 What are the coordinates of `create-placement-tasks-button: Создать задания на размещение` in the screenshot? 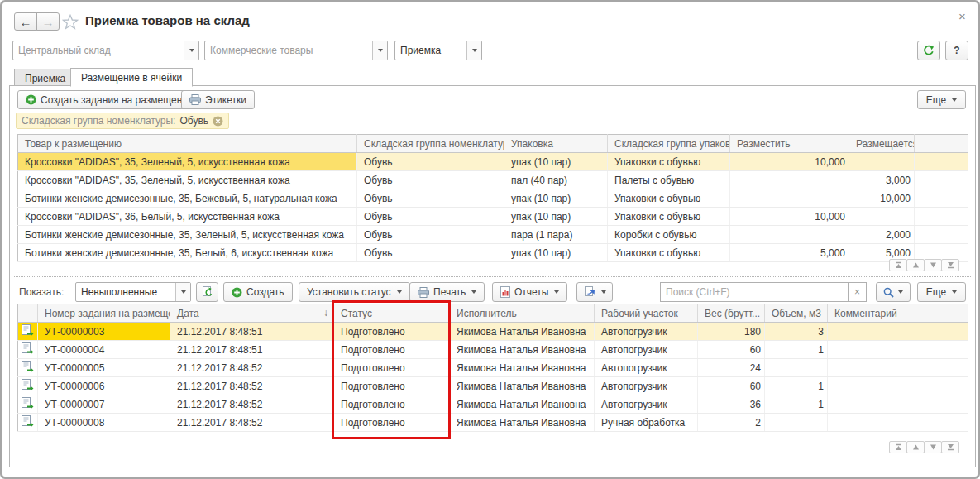 It's located at (109, 99).